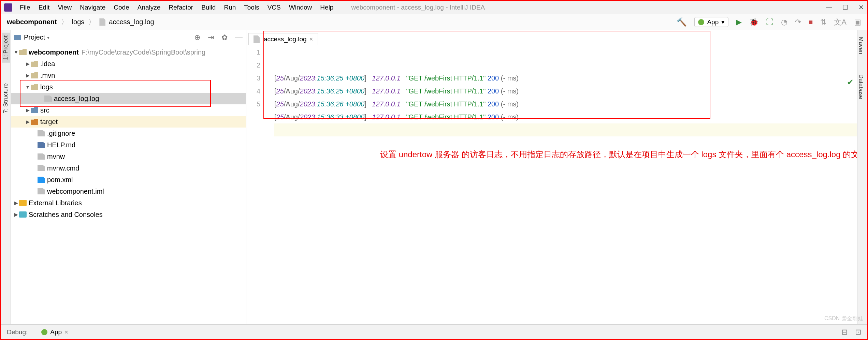 The image size is (868, 340). I want to click on target-icon: ⊕, so click(197, 38).